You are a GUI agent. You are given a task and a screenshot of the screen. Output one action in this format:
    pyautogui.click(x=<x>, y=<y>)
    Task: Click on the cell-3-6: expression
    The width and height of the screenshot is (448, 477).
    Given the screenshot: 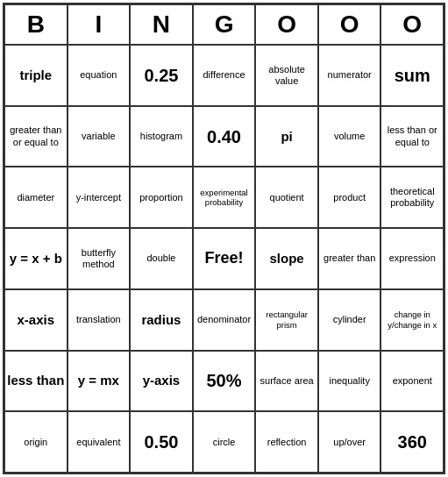 What is the action you would take?
    pyautogui.click(x=412, y=259)
    